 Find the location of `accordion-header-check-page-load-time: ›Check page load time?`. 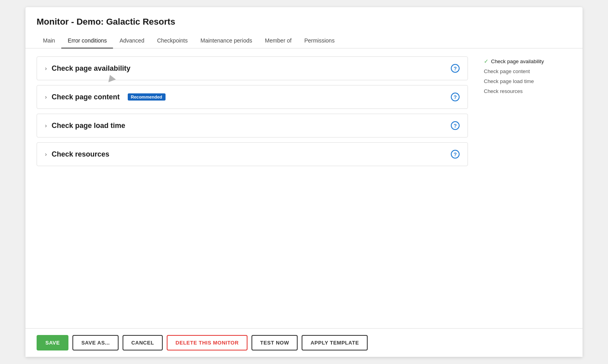

accordion-header-check-page-load-time: ›Check page load time? is located at coordinates (252, 126).